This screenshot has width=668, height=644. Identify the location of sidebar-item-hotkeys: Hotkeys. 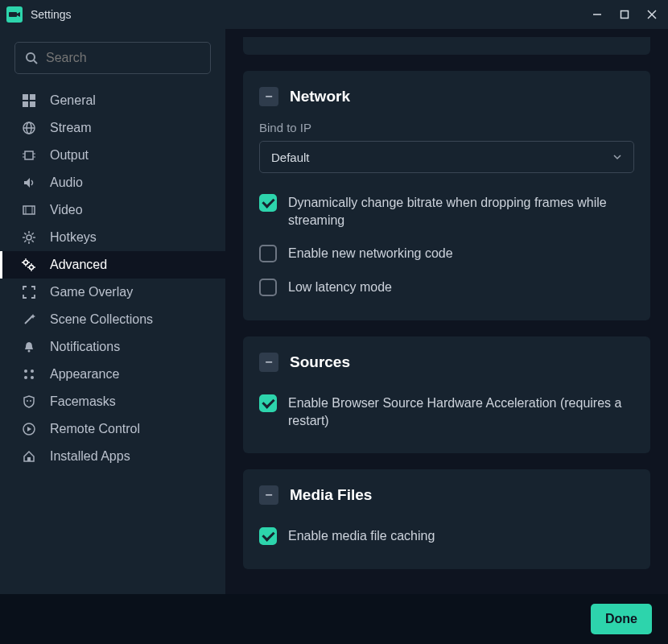
(113, 237).